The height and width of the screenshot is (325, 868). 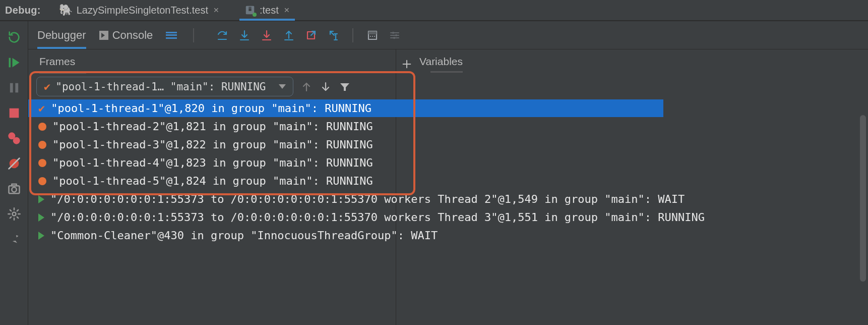 I want to click on drop-frame-button, so click(x=311, y=35).